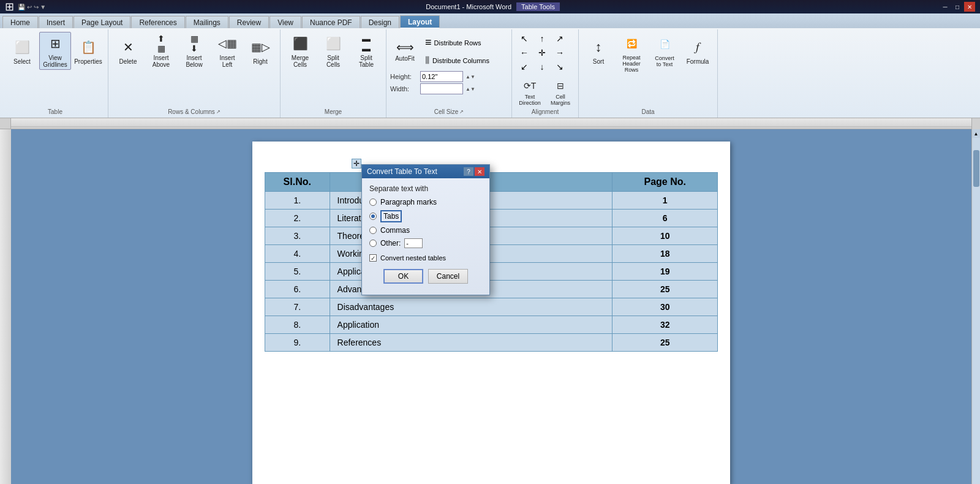 The height and width of the screenshot is (484, 980). What do you see at coordinates (391, 243) in the screenshot?
I see `radio-other-label: Other:` at bounding box center [391, 243].